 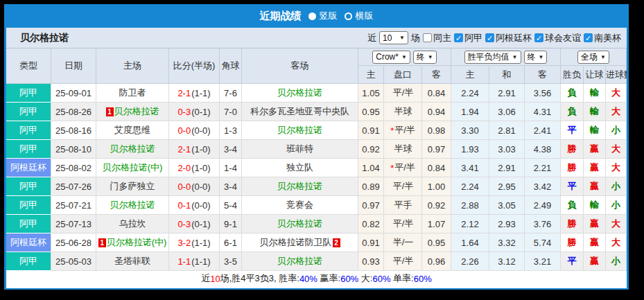 I want to click on corner-cell: 1-4, so click(x=231, y=168).